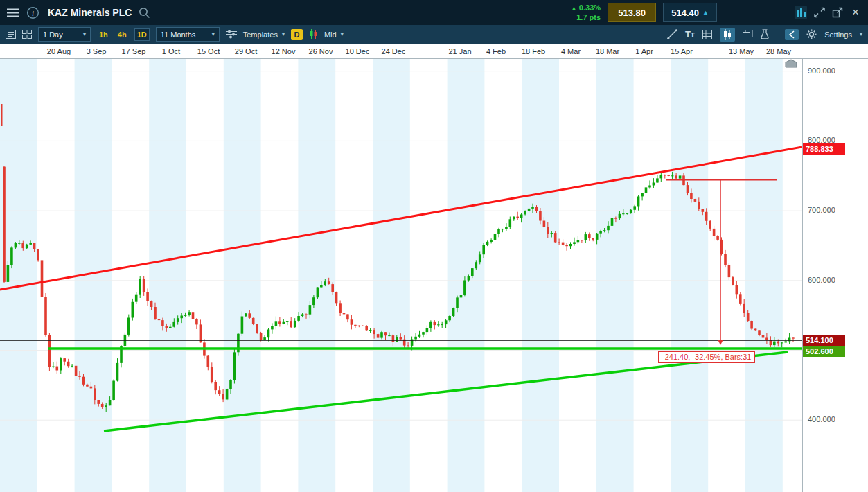 The image size is (868, 492). I want to click on compare-icon, so click(748, 35).